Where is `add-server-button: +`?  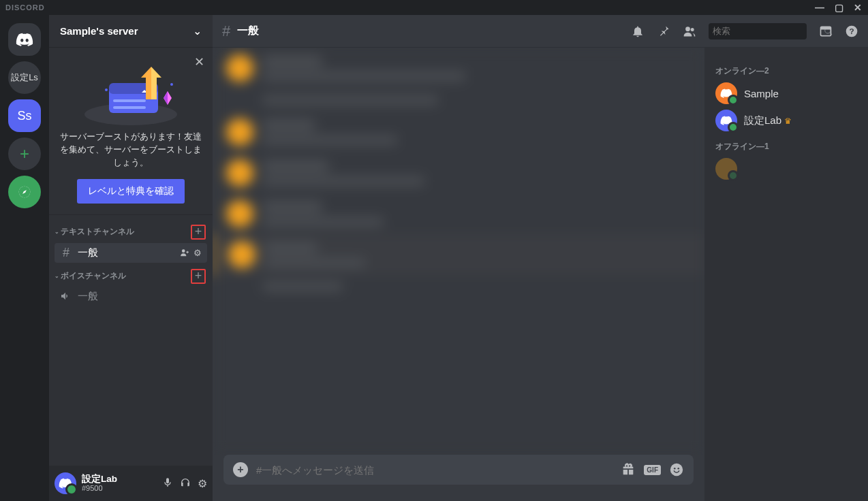
add-server-button: + is located at coordinates (25, 154).